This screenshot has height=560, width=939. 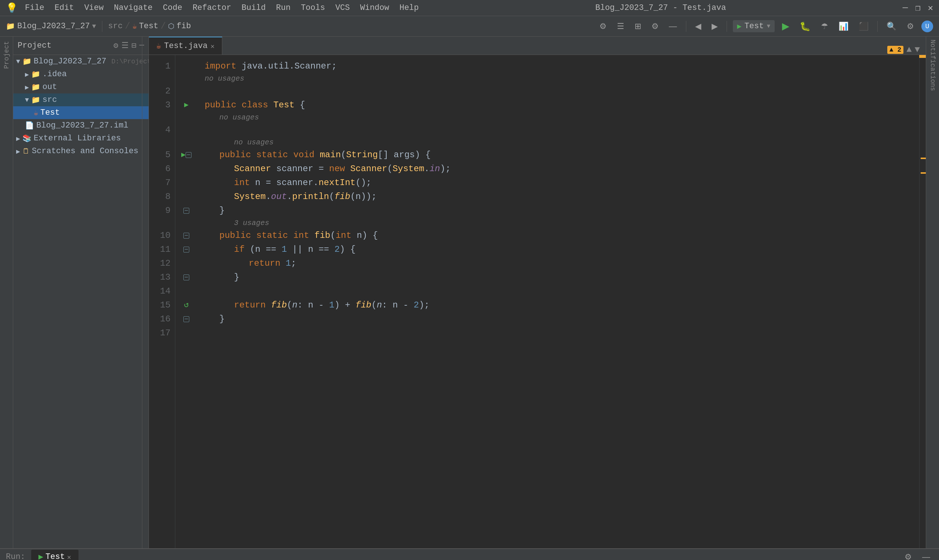 I want to click on code-line-13: }, so click(x=558, y=278).